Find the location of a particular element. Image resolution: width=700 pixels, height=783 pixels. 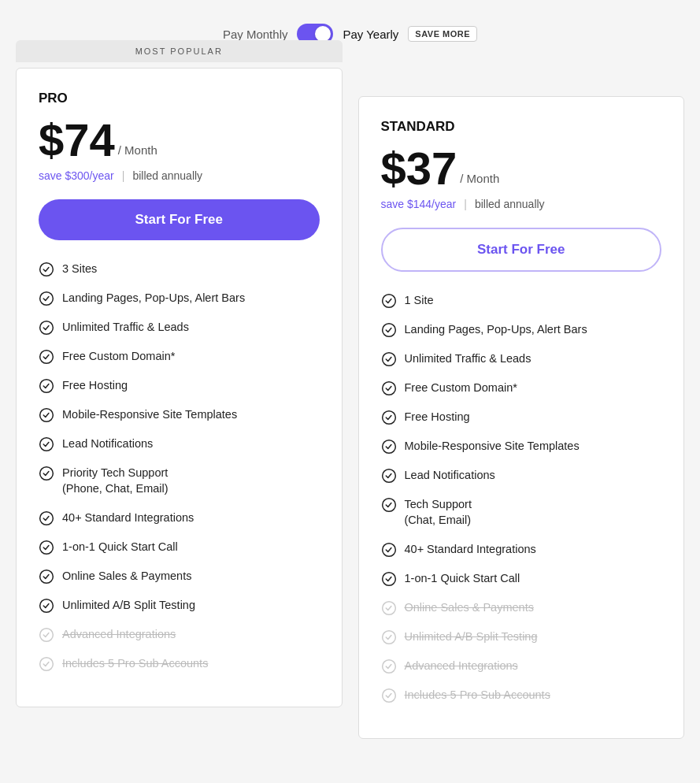

list-item: Priority Tech Support(Phone, Chat, Email… is located at coordinates (180, 481).